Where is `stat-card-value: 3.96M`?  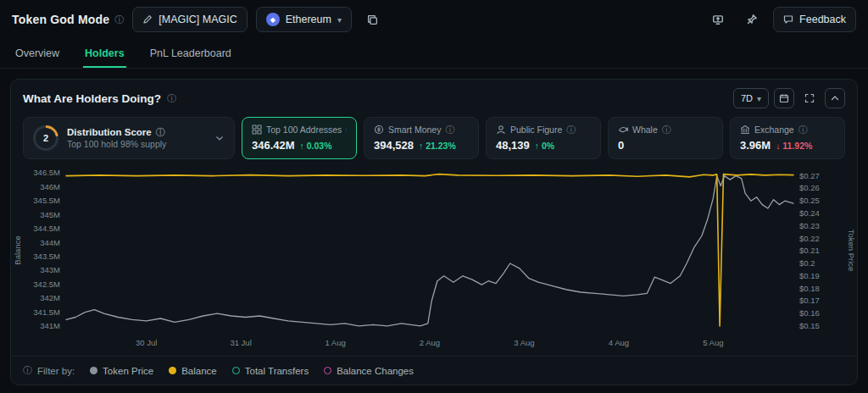 stat-card-value: 3.96M is located at coordinates (755, 146).